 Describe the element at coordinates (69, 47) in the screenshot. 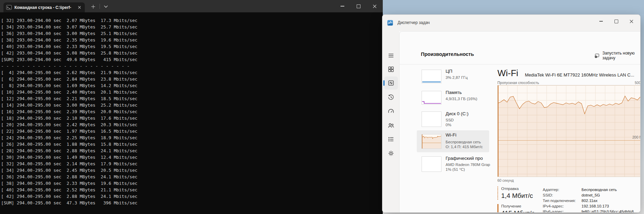

I see `terminal-line: [ 40] 293.00-294.00 sec 2.33 MBytes 19.5…` at that location.